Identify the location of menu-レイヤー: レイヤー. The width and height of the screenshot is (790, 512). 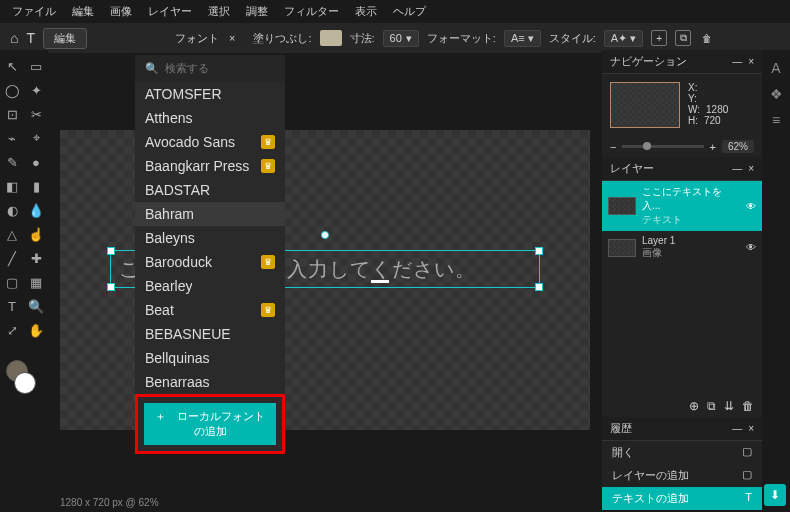
(170, 12).